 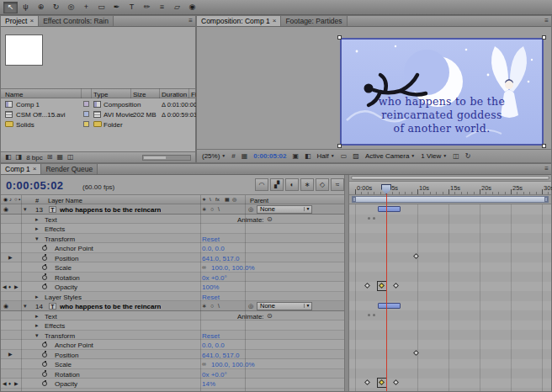 What do you see at coordinates (468, 156) in the screenshot?
I see `fast-preview-icon: ↻` at bounding box center [468, 156].